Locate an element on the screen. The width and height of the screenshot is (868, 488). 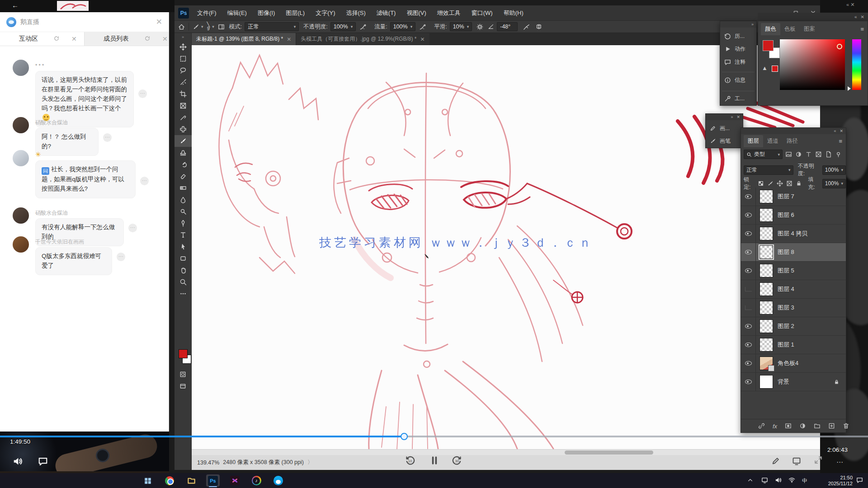
eraser-tool is located at coordinates (183, 176).